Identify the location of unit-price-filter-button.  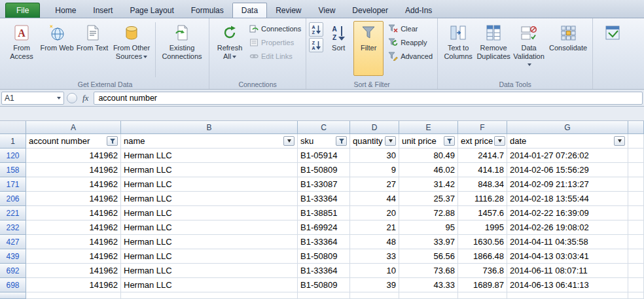
(449, 141).